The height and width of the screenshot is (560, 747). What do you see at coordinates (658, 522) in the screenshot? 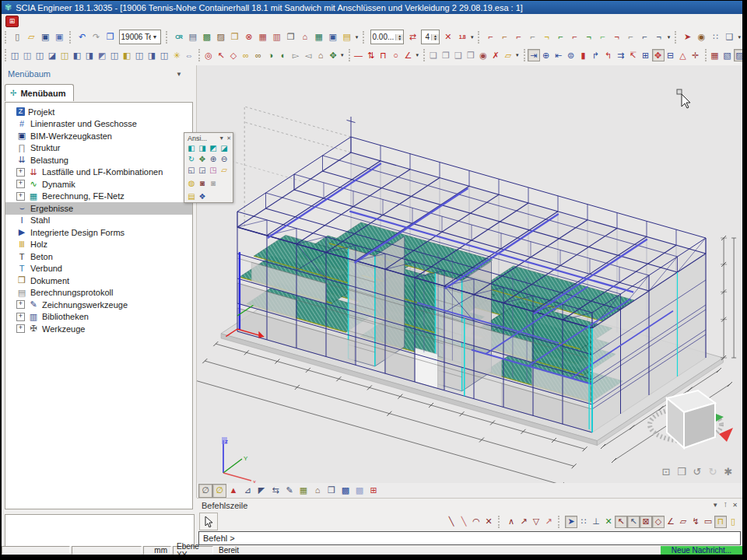
I see `snap-mode-icon: ◇` at bounding box center [658, 522].